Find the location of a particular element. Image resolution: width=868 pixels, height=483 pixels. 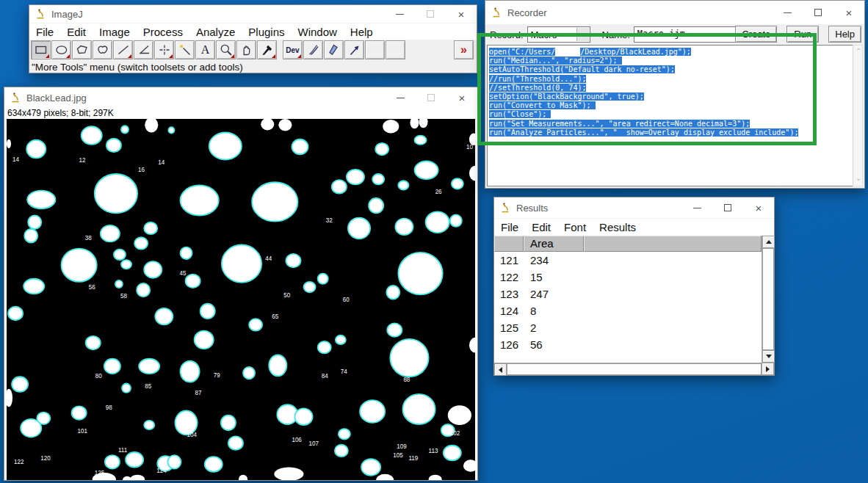

tool-hand is located at coordinates (247, 50).